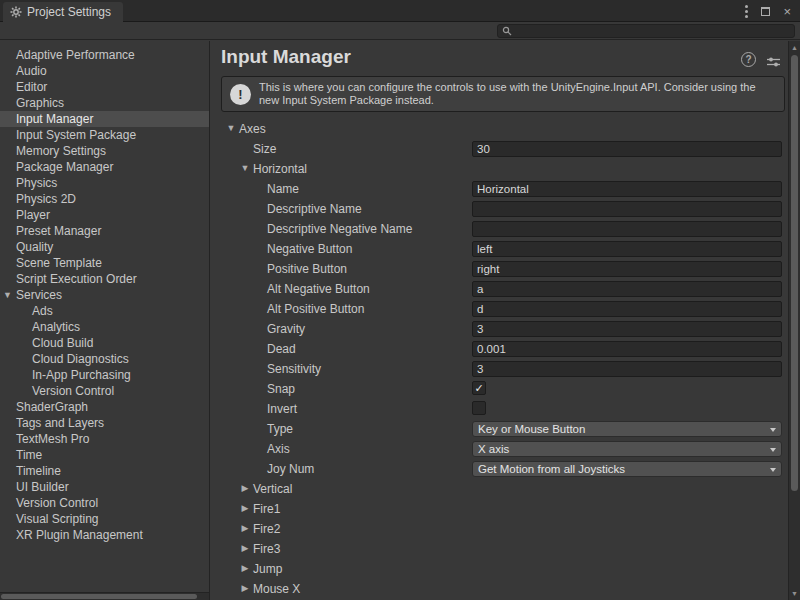 Image resolution: width=800 pixels, height=600 pixels. What do you see at coordinates (627, 229) in the screenshot?
I see `text-field-descriptive-negative-name` at bounding box center [627, 229].